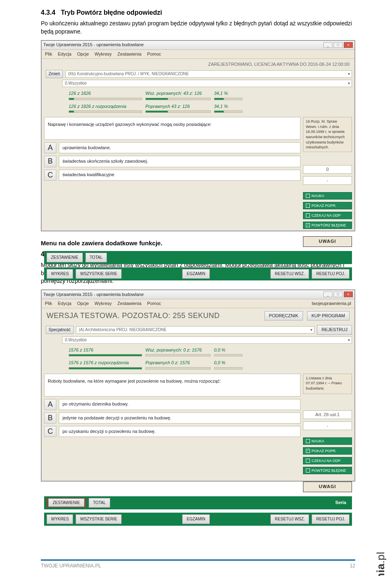 The image size is (392, 576). I want to click on vertical-brand: twojeuprawnienia.pl, so click(381, 564).